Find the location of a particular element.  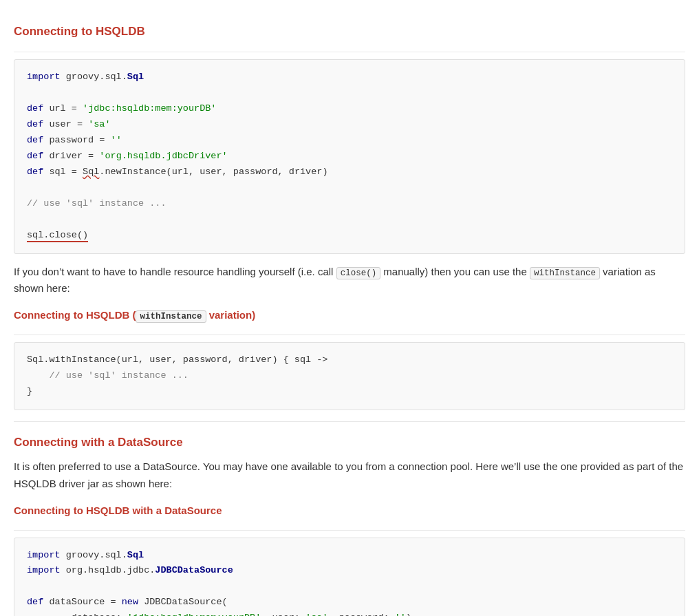

section-title-withinstance: Connecting to HSQLDB (withInstance varia… is located at coordinates (350, 315).